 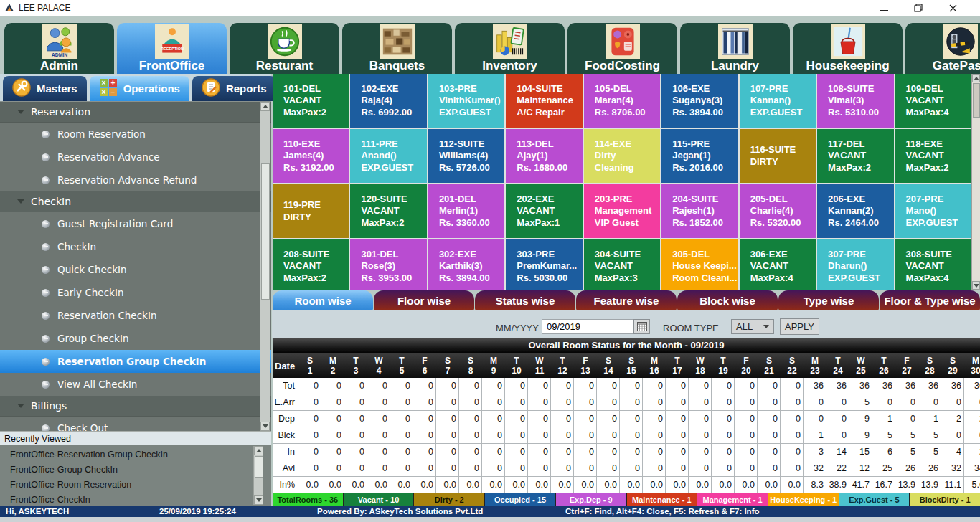 What do you see at coordinates (258, 475) in the screenshot?
I see `recent-scrollbar` at bounding box center [258, 475].